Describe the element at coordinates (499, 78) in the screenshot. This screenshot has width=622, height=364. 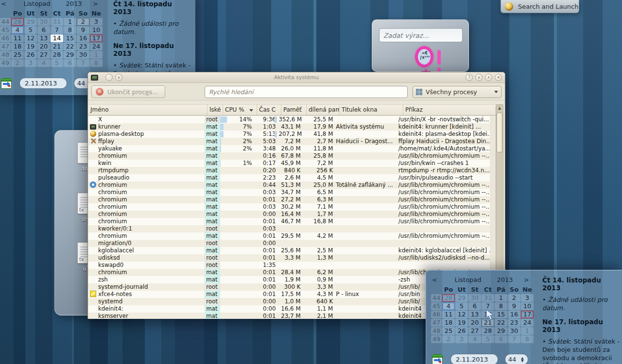
I see `close-button: ✕` at that location.